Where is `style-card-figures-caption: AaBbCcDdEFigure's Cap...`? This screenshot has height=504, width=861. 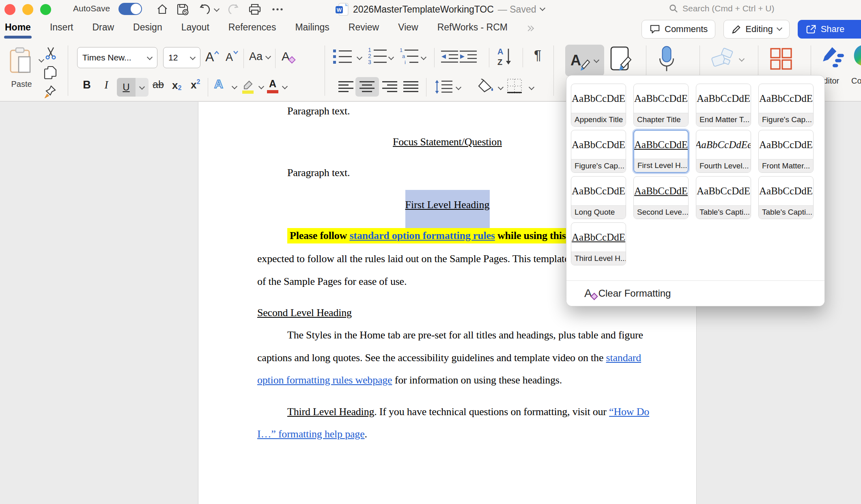
style-card-figures-caption: AaBbCcDdEFigure's Cap... is located at coordinates (786, 105).